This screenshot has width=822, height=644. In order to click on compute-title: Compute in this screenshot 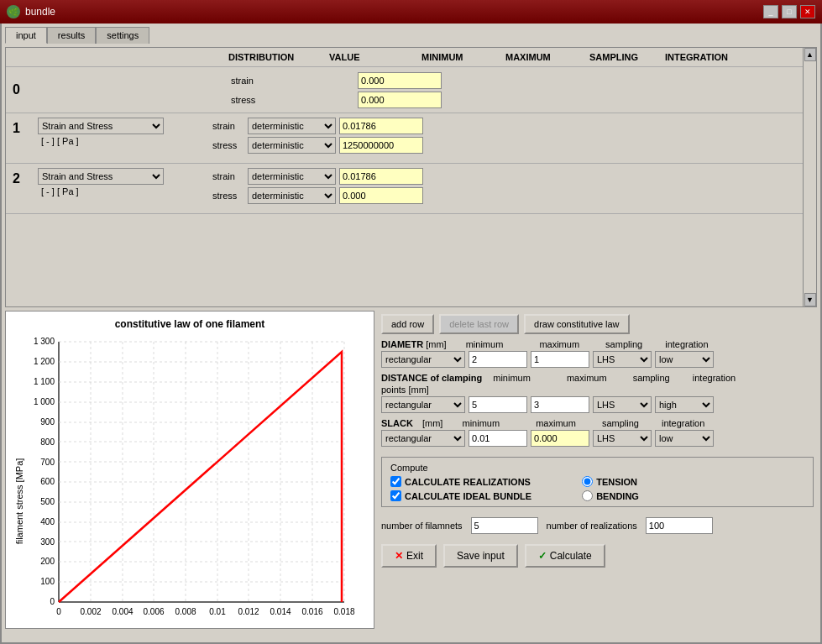, I will do `click(598, 468)`.